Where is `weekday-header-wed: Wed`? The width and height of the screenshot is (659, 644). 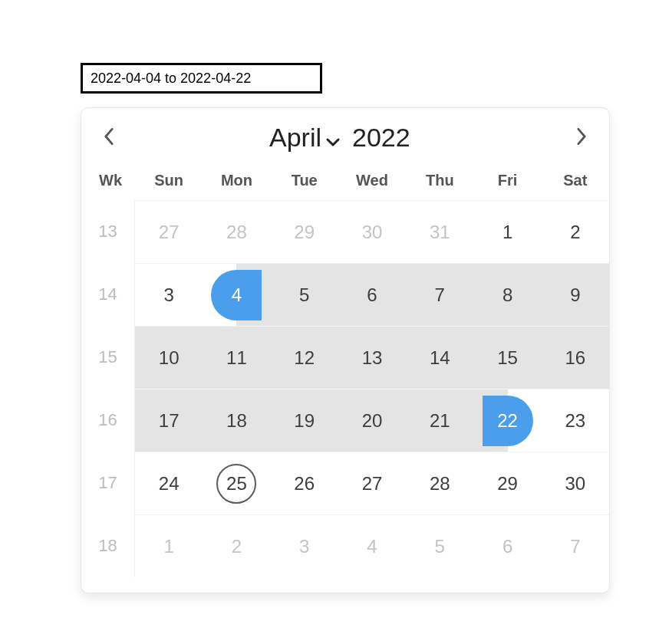 weekday-header-wed: Wed is located at coordinates (372, 181).